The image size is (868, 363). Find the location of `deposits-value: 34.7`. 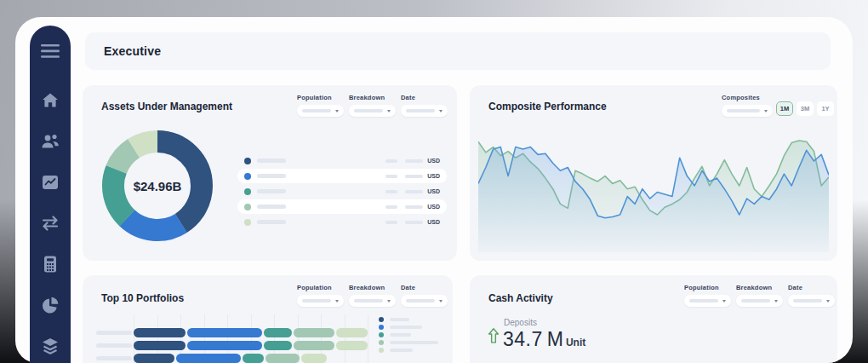

deposits-value: 34.7 is located at coordinates (523, 339).